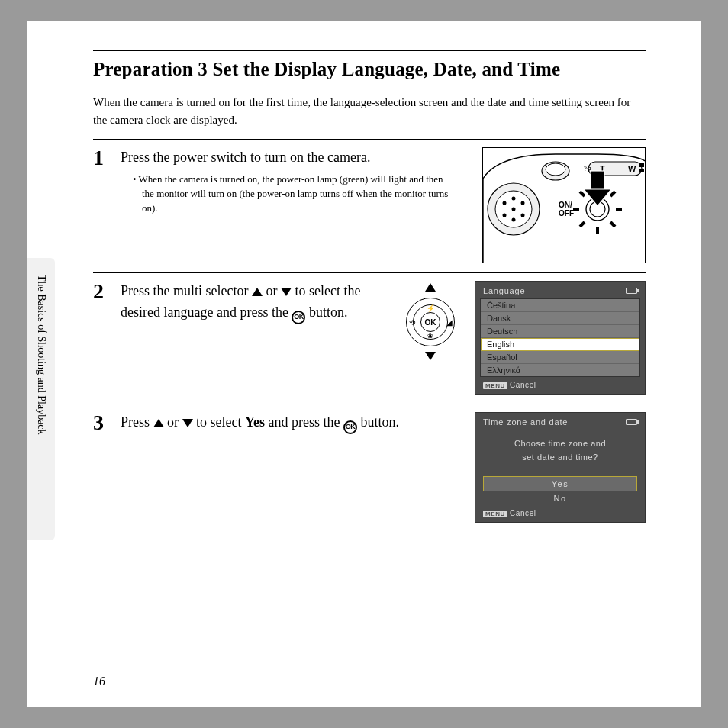 The image size is (728, 728). What do you see at coordinates (560, 357) in the screenshot?
I see `language-option: Español` at bounding box center [560, 357].